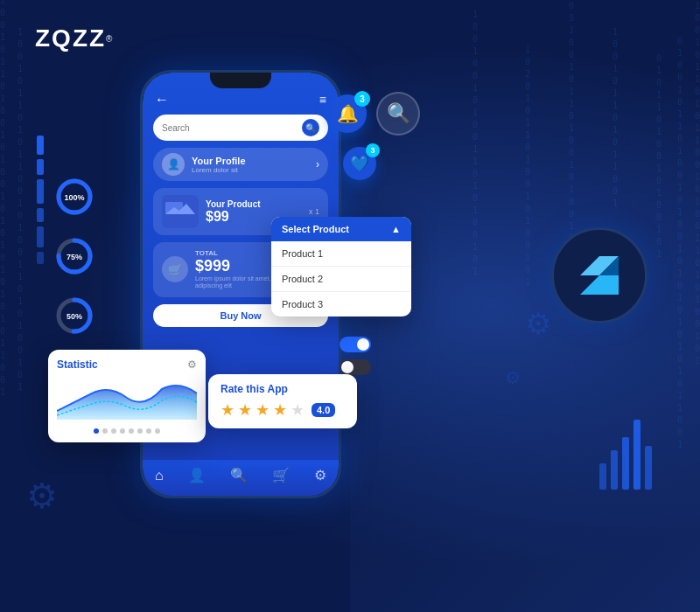  What do you see at coordinates (70, 38) in the screenshot?
I see `logo-text: ZQZZ` at bounding box center [70, 38].